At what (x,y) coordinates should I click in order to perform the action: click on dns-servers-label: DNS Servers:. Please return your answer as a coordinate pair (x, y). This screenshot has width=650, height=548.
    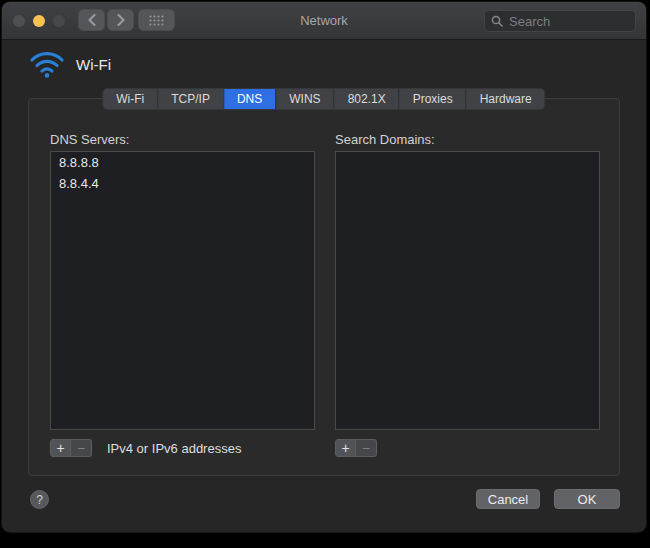
    Looking at the image, I should click on (90, 140).